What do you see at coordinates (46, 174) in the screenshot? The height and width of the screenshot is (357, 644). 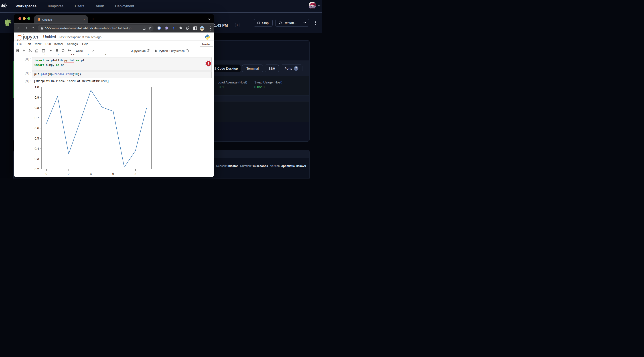 I see `svg-text: 0` at bounding box center [46, 174].